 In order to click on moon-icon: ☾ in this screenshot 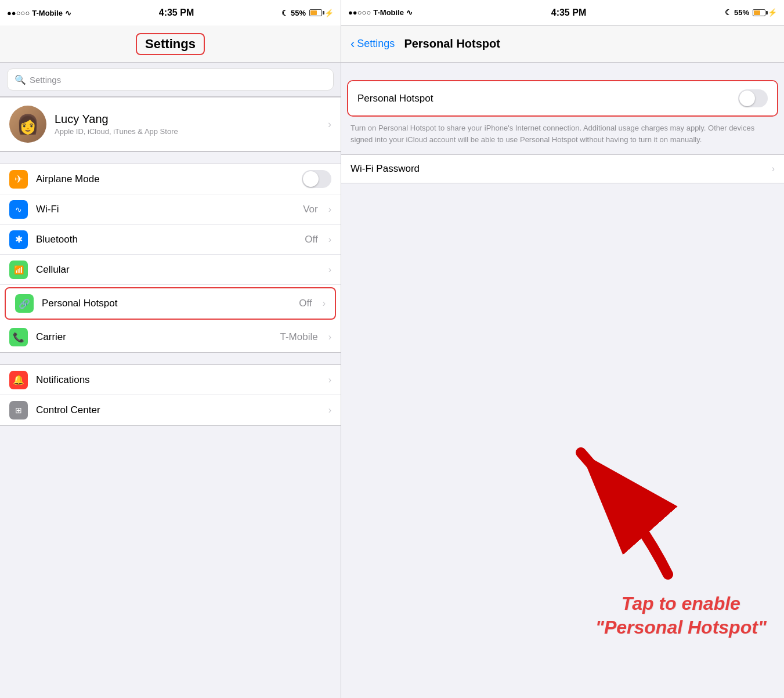, I will do `click(285, 13)`.